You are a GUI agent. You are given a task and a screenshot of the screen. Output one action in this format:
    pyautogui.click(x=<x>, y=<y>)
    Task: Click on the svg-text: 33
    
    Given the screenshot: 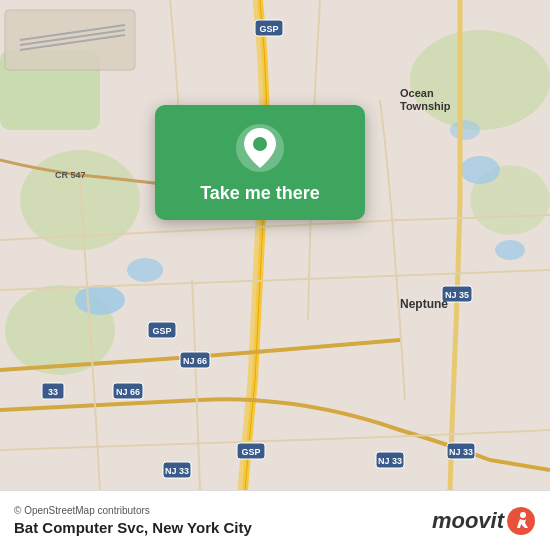 What is the action you would take?
    pyautogui.click(x=53, y=392)
    